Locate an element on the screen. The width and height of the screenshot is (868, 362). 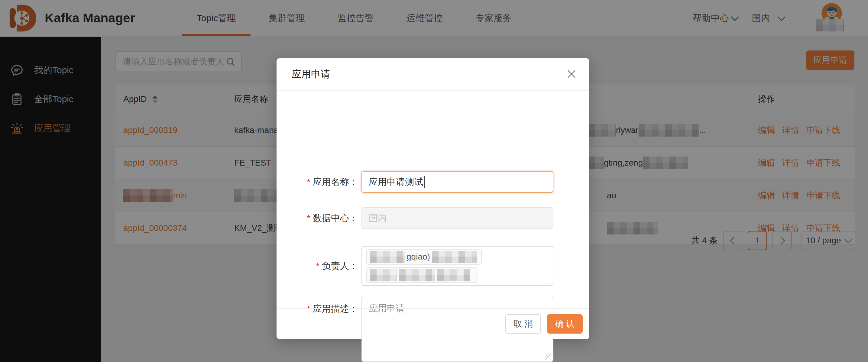
confirm-button: 确 认 is located at coordinates (565, 324).